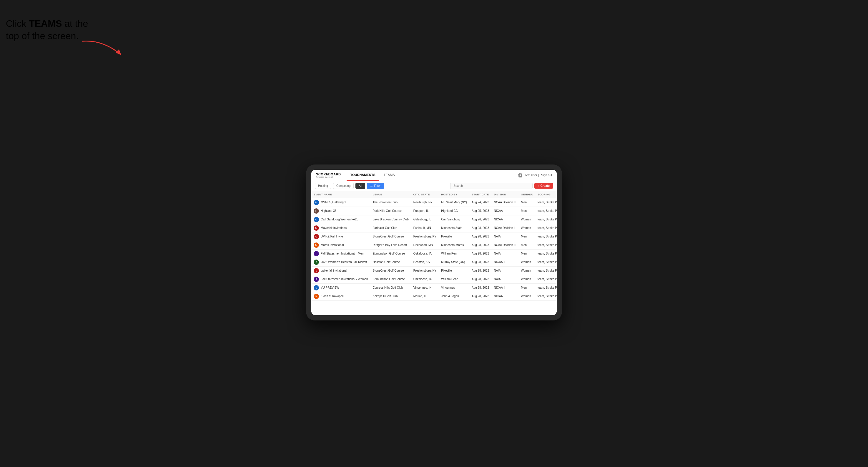 This screenshot has height=467, width=868. What do you see at coordinates (328, 174) in the screenshot?
I see `brand-title: SCOREBOARD` at bounding box center [328, 174].